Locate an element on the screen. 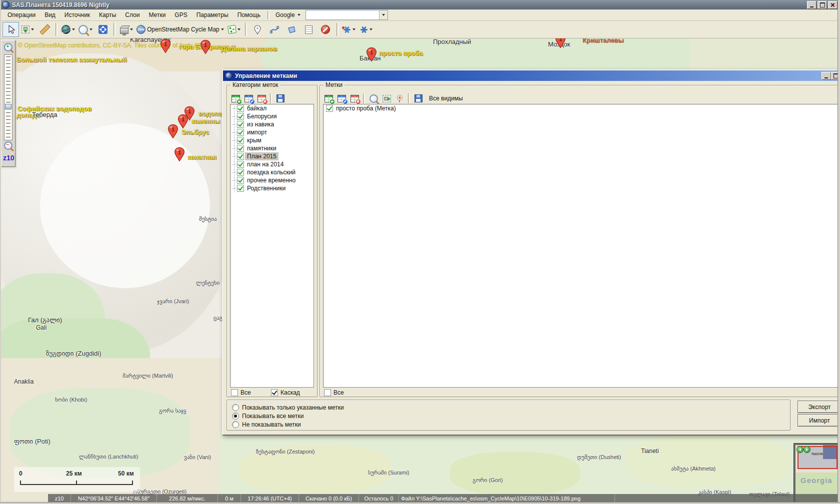 This screenshot has height=504, width=840. marks-save-button is located at coordinates (418, 98).